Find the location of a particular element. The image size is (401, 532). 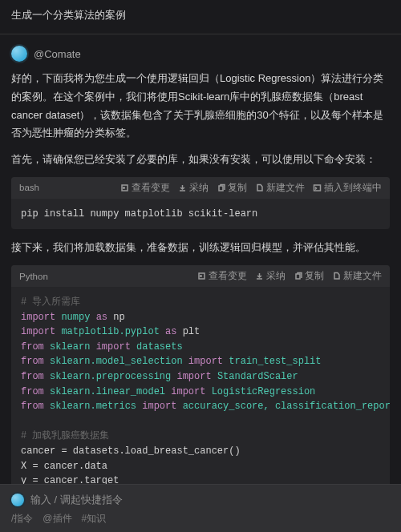

terminal-icon is located at coordinates (318, 187).